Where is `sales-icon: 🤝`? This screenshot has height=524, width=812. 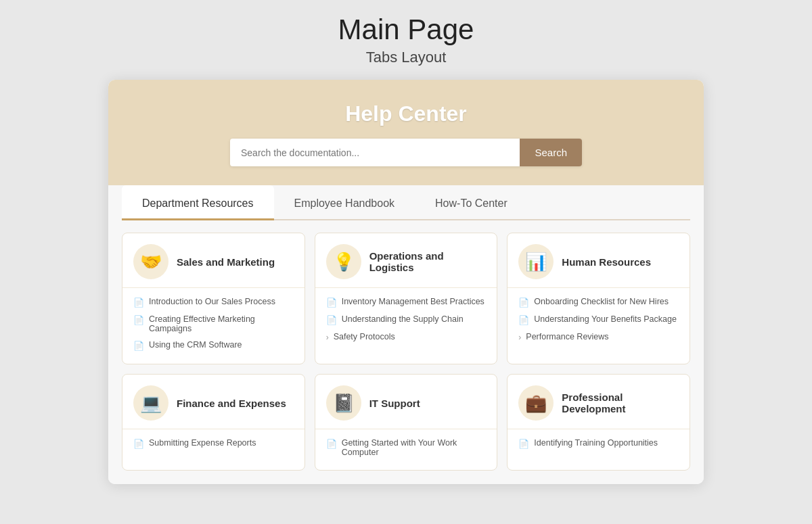
sales-icon: 🤝 is located at coordinates (151, 262).